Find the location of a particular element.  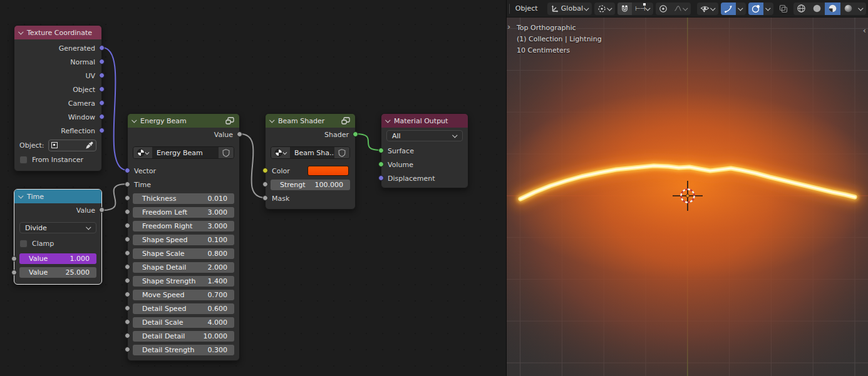

value-slider: Value 25.000 is located at coordinates (58, 273).